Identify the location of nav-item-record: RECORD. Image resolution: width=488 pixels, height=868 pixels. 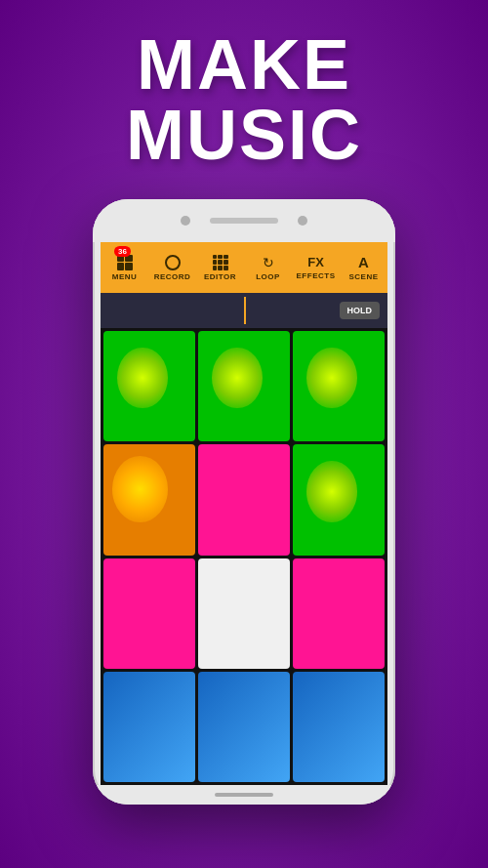
(172, 268).